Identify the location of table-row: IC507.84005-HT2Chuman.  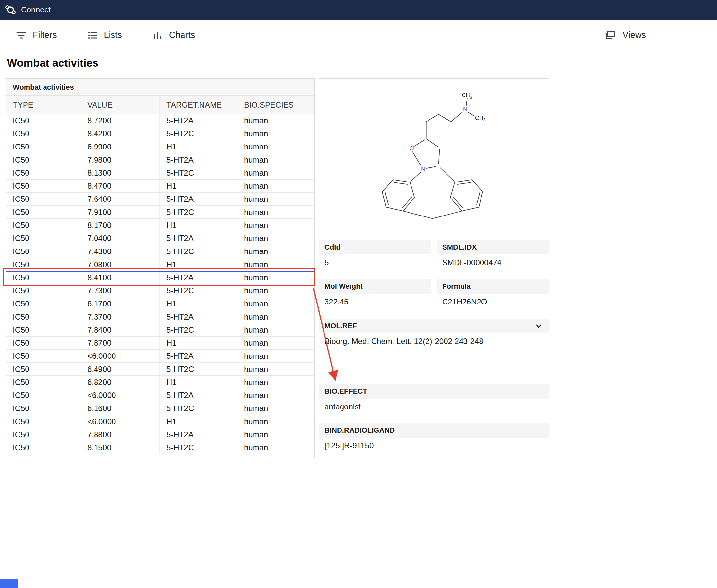
(160, 330).